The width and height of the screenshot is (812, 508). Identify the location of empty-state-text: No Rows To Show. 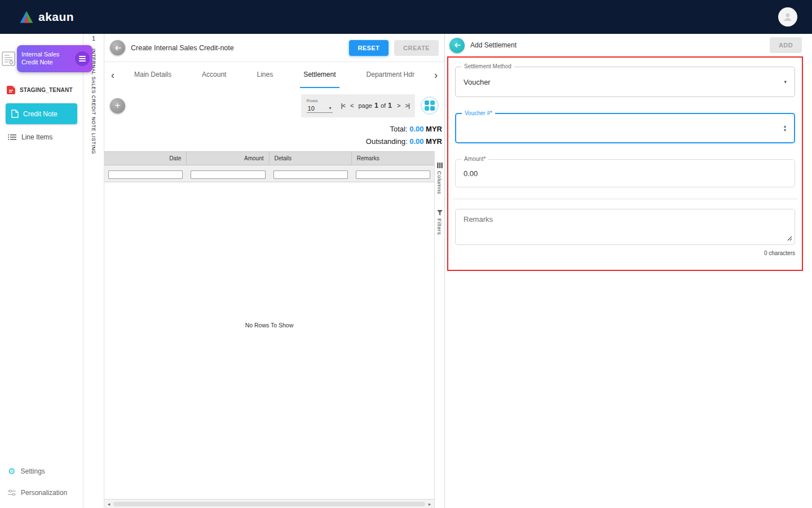
(270, 325).